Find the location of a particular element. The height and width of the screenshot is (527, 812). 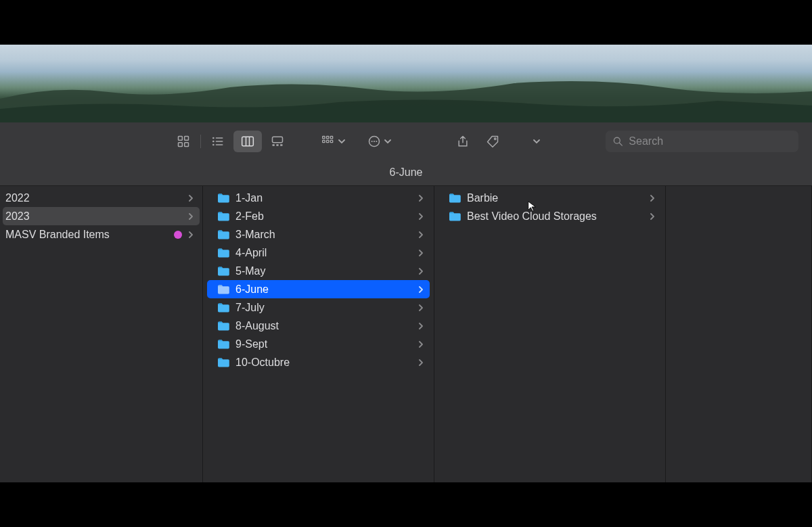

folder-label: 2-Feb is located at coordinates (323, 216).